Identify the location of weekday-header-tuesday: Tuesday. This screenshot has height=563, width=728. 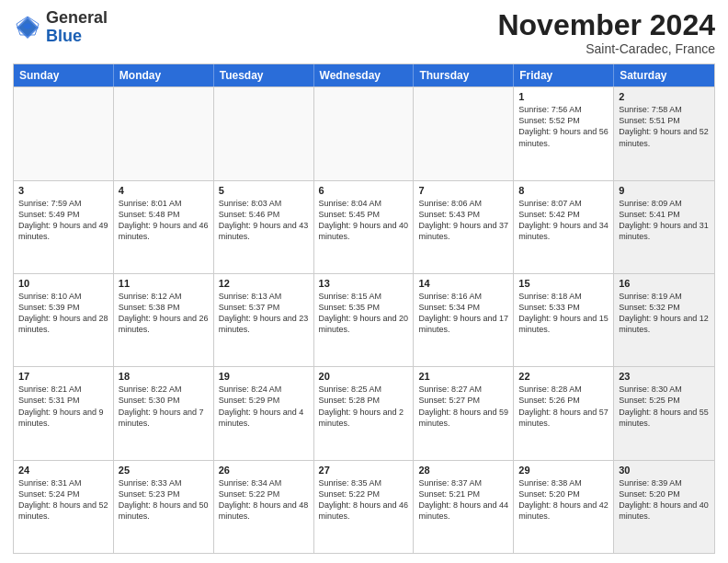
(265, 75).